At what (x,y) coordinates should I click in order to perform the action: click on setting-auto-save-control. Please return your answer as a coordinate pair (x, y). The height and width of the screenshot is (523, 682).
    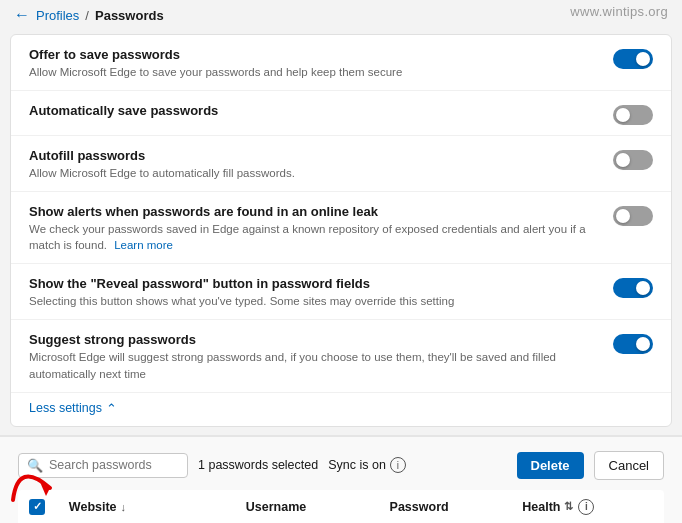
    Looking at the image, I should click on (633, 115).